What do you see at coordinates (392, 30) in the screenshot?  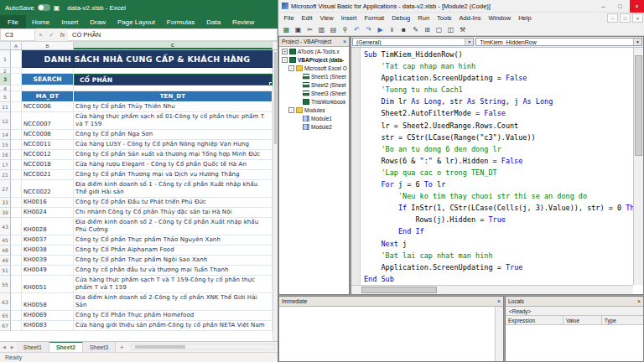 I see `break-icon: ‖` at bounding box center [392, 30].